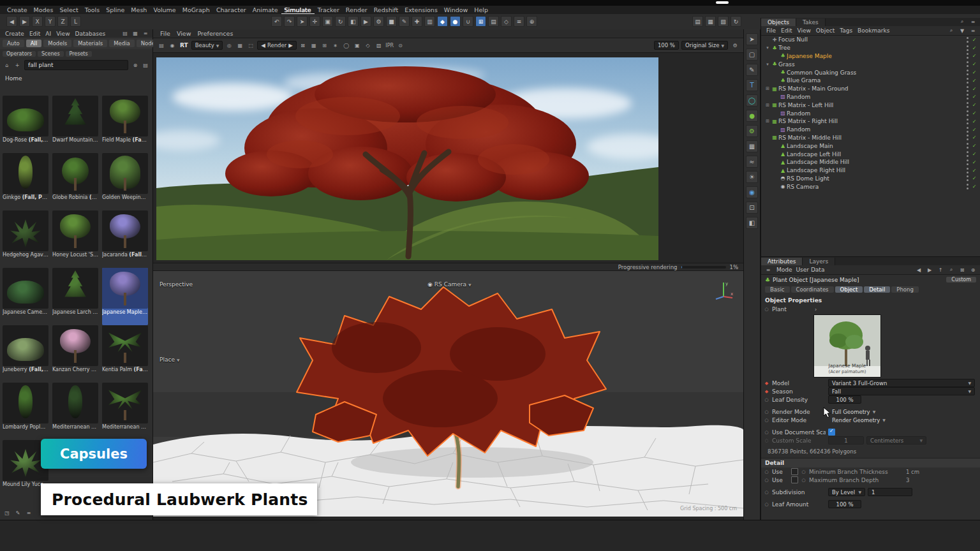  Describe the element at coordinates (973, 22) in the screenshot. I see `manager-tab-icon: ≡` at that location.